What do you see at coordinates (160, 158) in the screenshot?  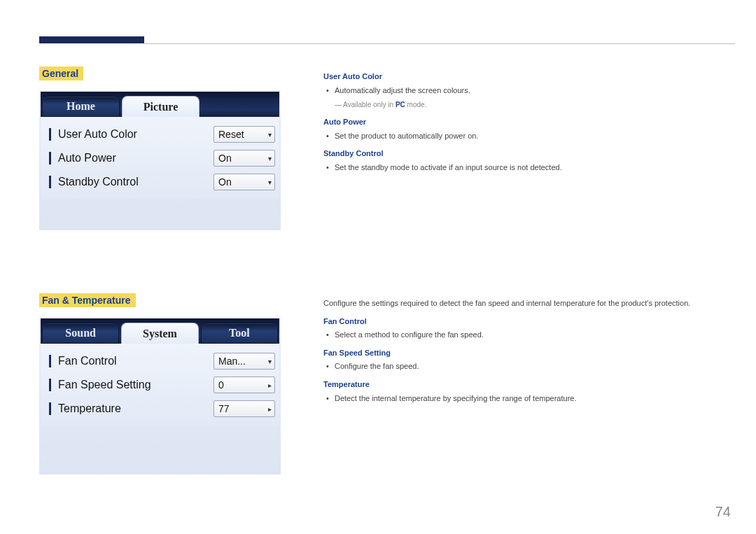 I see `setting-row-auto-power: Auto Power On ▾` at bounding box center [160, 158].